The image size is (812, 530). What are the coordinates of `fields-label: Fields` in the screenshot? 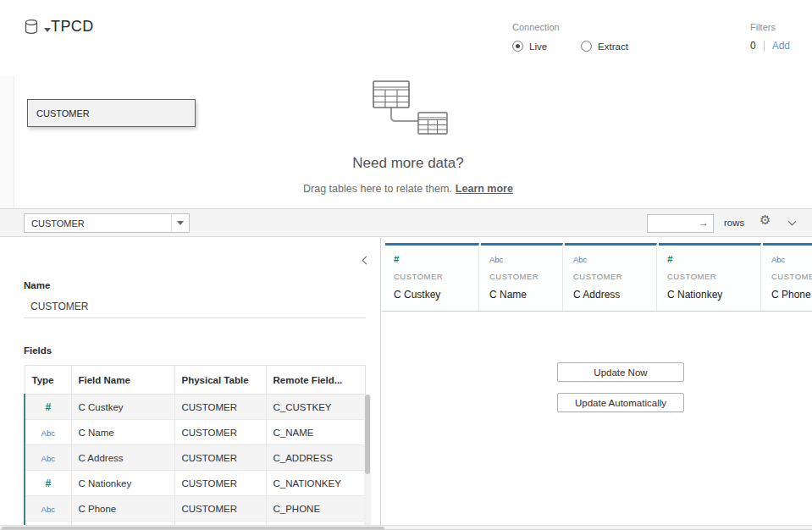 It's located at (37, 351).